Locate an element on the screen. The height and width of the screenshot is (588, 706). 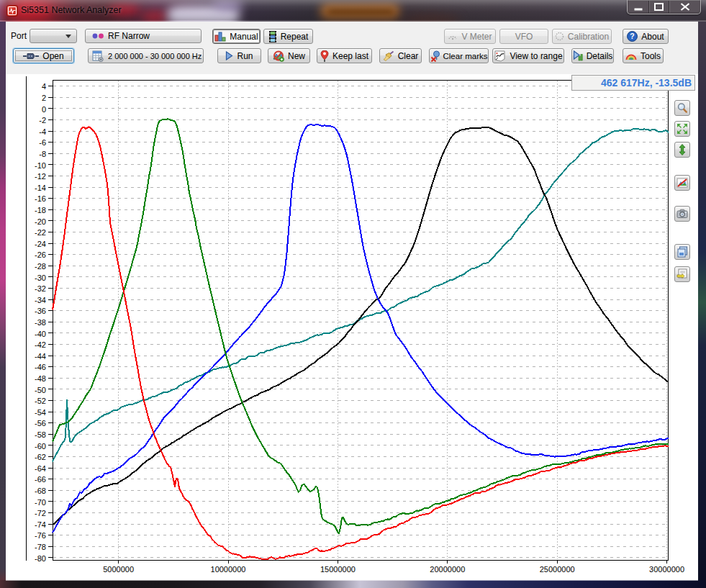
svg-text: -4 is located at coordinates (42, 132).